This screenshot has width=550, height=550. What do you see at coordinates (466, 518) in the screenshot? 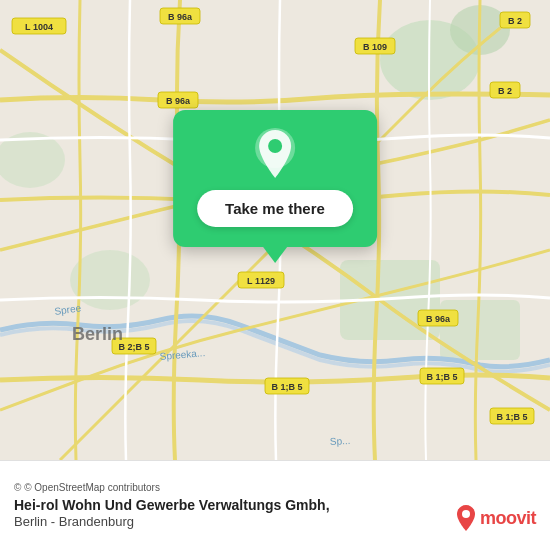
I see `moovit-pin-icon` at bounding box center [466, 518].